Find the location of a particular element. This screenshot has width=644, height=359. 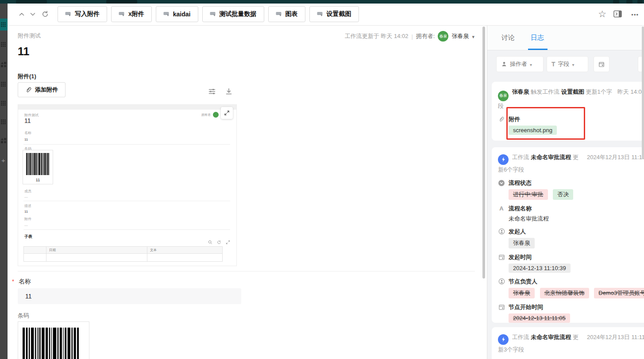

action-button-label: 图表 is located at coordinates (292, 14).